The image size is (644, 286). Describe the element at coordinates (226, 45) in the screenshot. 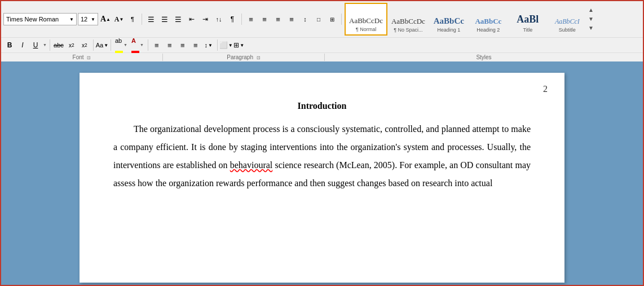

I see `shading-btn2: ⬜▼` at that location.